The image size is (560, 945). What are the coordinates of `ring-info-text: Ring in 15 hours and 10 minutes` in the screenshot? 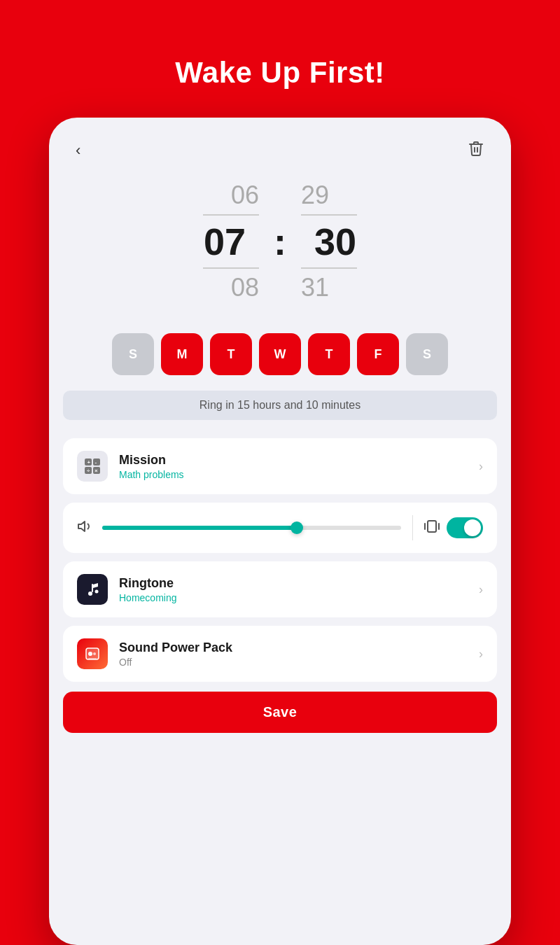 It's located at (280, 405).